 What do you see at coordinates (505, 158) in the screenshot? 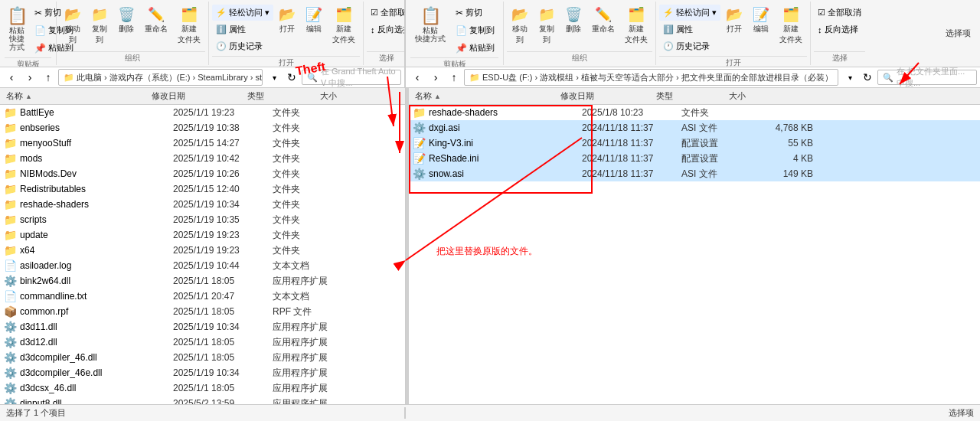
I see `file-name: ReShade.ini` at bounding box center [505, 158].